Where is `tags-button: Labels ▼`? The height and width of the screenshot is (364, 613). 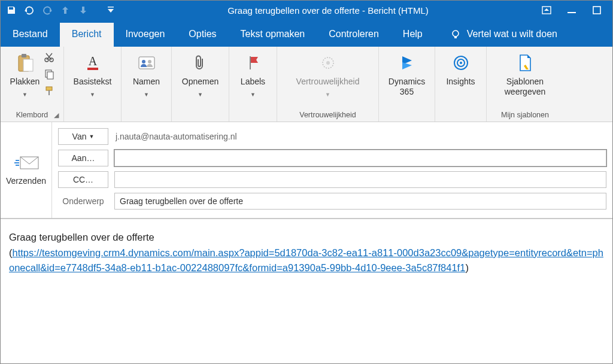
tags-button: Labels ▼ is located at coordinates (253, 74).